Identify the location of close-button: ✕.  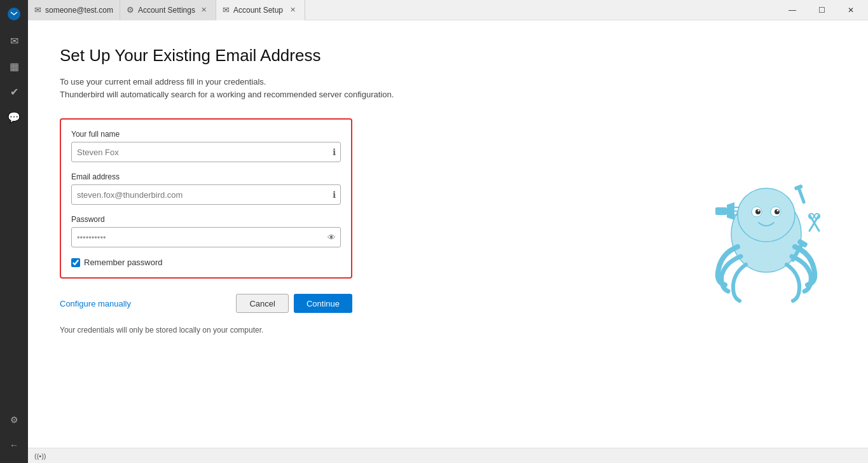
(851, 10).